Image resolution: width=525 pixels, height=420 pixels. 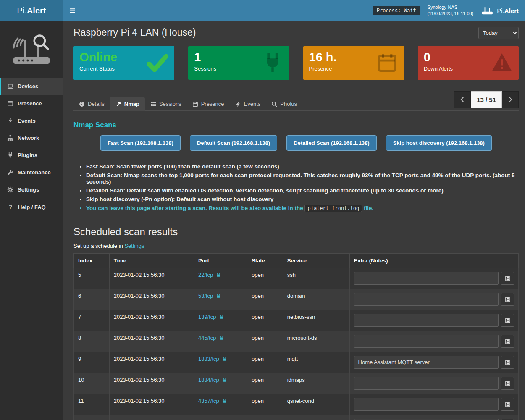 What do you see at coordinates (297, 320) in the screenshot?
I see `table-row: 7 2023-01-02 15:56:30 139/tcp open netbi…` at bounding box center [297, 320].